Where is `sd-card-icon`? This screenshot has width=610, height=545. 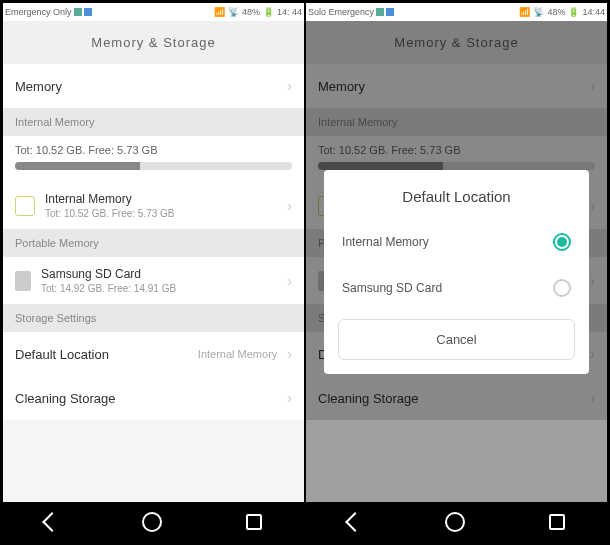
sd-card-icon is located at coordinates (23, 281).